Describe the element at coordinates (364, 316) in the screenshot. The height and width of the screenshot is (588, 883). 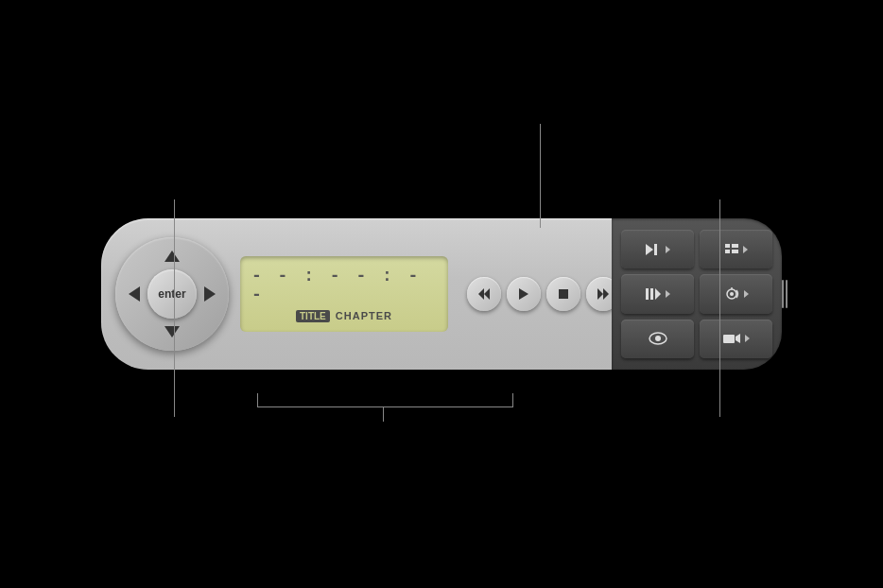
I see `display-chapter-label: CHAPTER` at that location.